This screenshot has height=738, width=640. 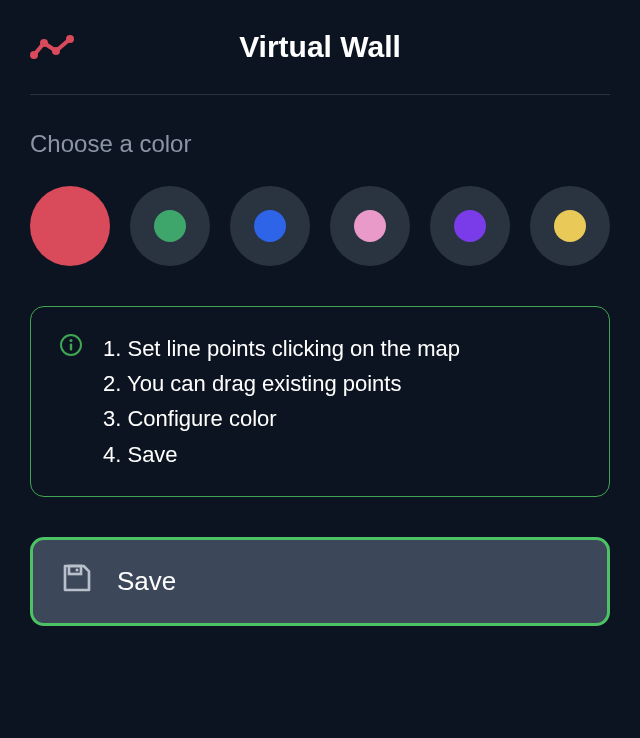 What do you see at coordinates (320, 582) in the screenshot?
I see `save-button: Save` at bounding box center [320, 582].